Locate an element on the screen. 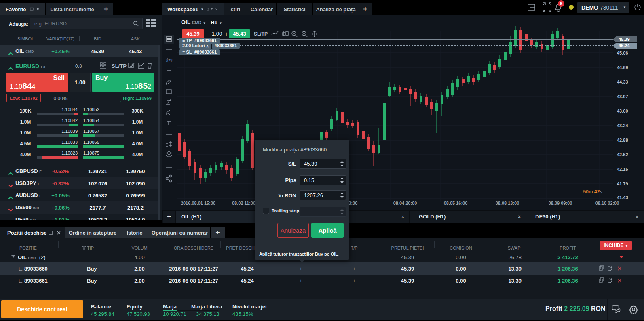 This screenshot has height=321, width=644. svg-text: f(x) is located at coordinates (169, 60).